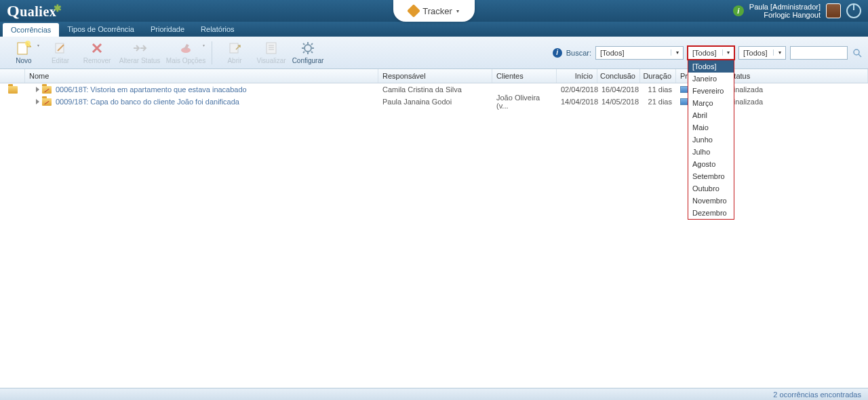 The height and width of the screenshot is (400, 868). I want to click on month-option: Março, so click(711, 103).